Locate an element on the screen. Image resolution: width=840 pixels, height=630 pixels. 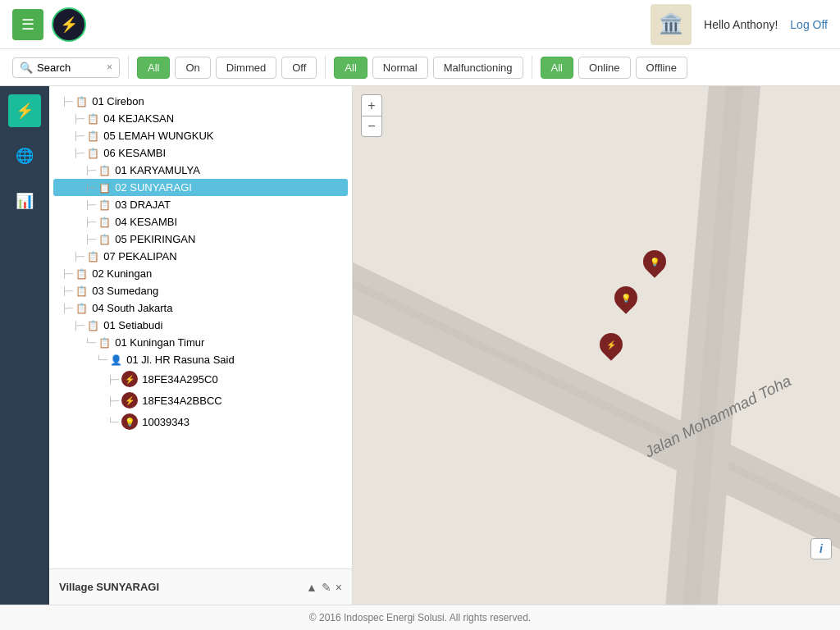
search-clear-icon: × is located at coordinates (110, 67).